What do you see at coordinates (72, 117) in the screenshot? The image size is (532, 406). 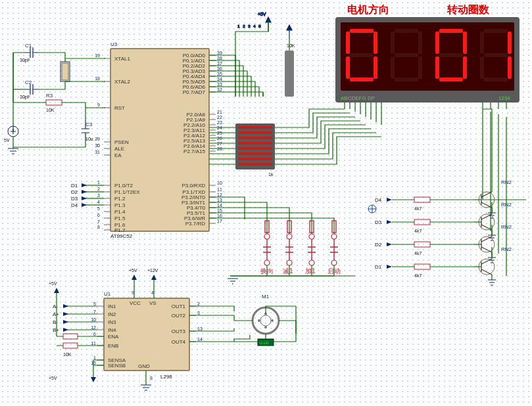 I see `rst-net: R3 10K C3 10u` at bounding box center [72, 117].